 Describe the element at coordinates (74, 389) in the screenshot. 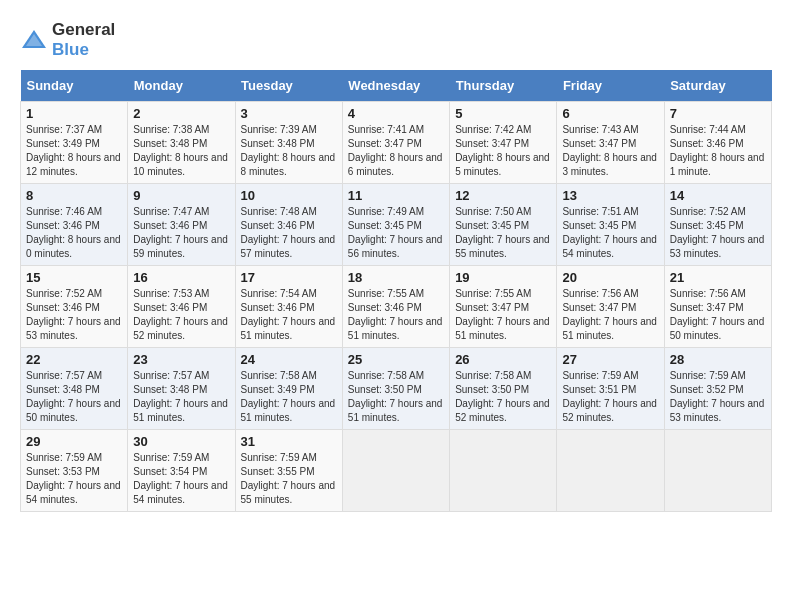

I see `calendar-cell: 22Sunrise: 7:57 AMSunset: 3:48 PMDayligh…` at that location.